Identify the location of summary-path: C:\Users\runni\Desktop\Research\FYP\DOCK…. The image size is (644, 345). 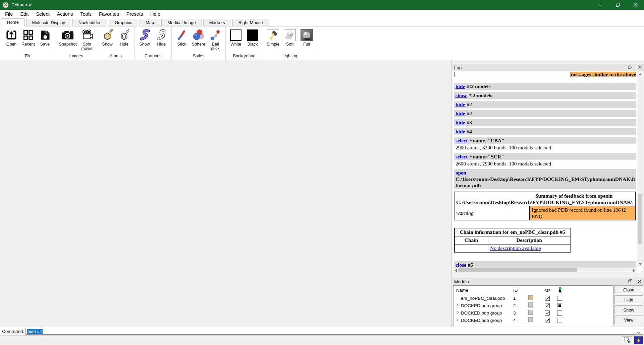
(545, 202).